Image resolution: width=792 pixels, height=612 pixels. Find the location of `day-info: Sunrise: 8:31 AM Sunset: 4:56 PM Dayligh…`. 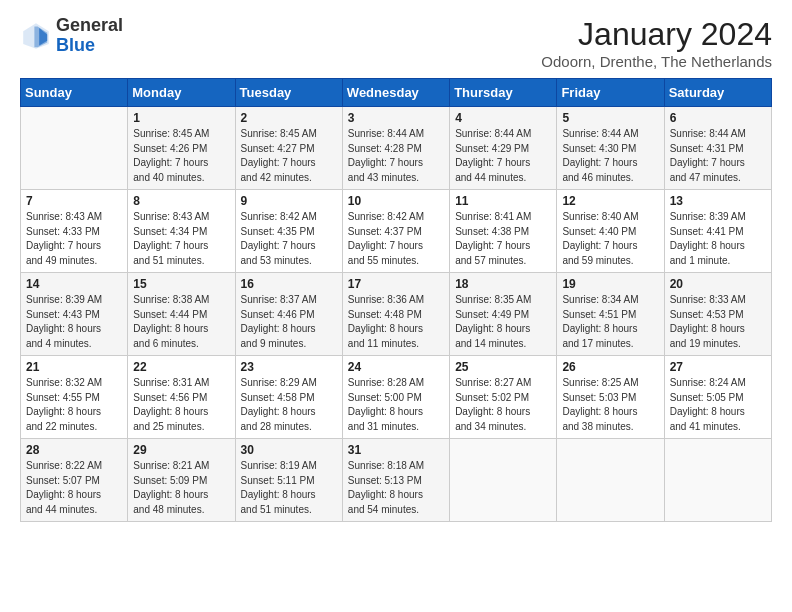

day-info: Sunrise: 8:31 AM Sunset: 4:56 PM Dayligh… is located at coordinates (181, 405).